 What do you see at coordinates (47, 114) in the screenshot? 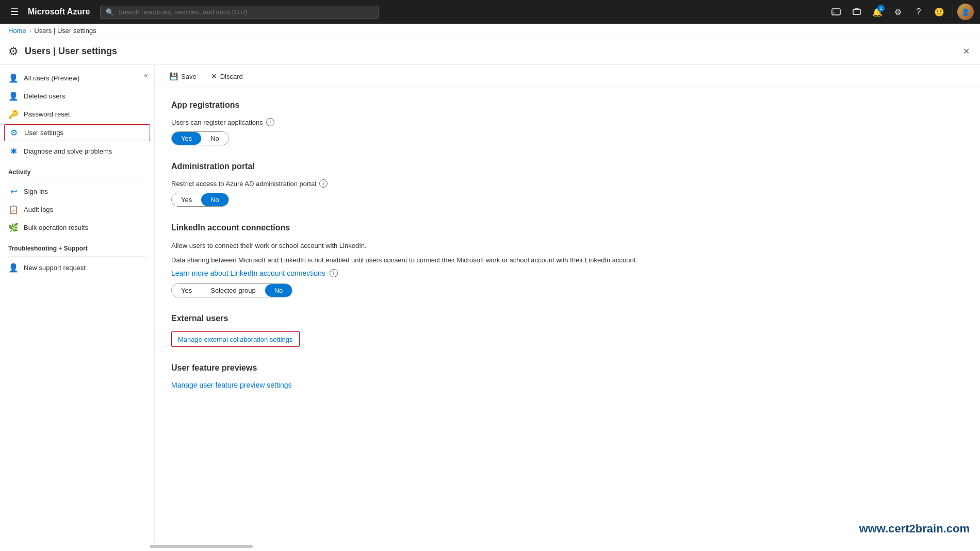
I see `sidebar-item-label: Password reset` at bounding box center [47, 114].